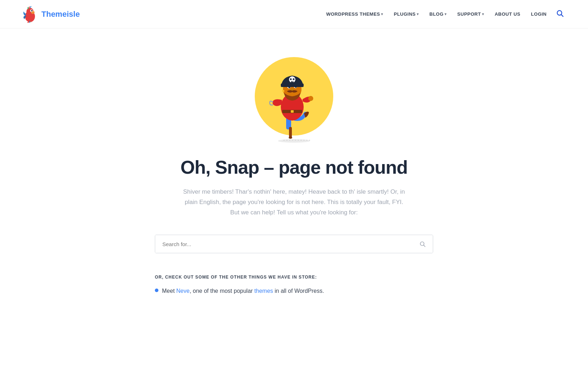  What do you see at coordinates (294, 14) in the screenshot?
I see `site-header: Themeisle WORDPRESS THEMES ▾ PLUGINS ▾ B…` at bounding box center [294, 14].